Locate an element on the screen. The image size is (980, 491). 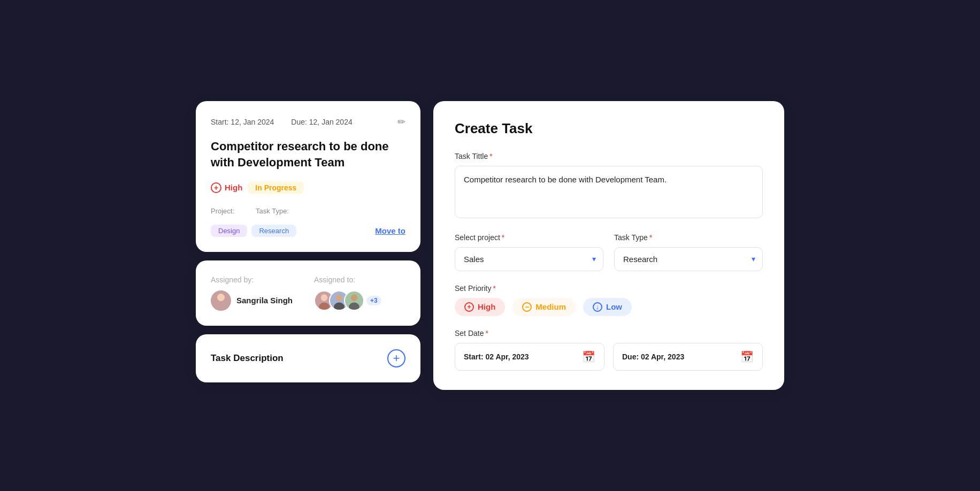
assigned-by-section: Assigned by: Sangrila Singh is located at coordinates (251, 293).